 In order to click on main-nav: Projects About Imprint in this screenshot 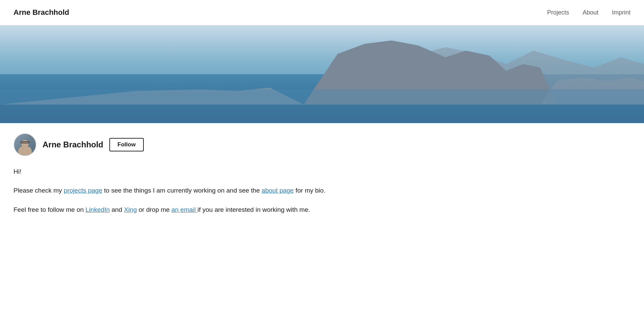, I will do `click(589, 13)`.